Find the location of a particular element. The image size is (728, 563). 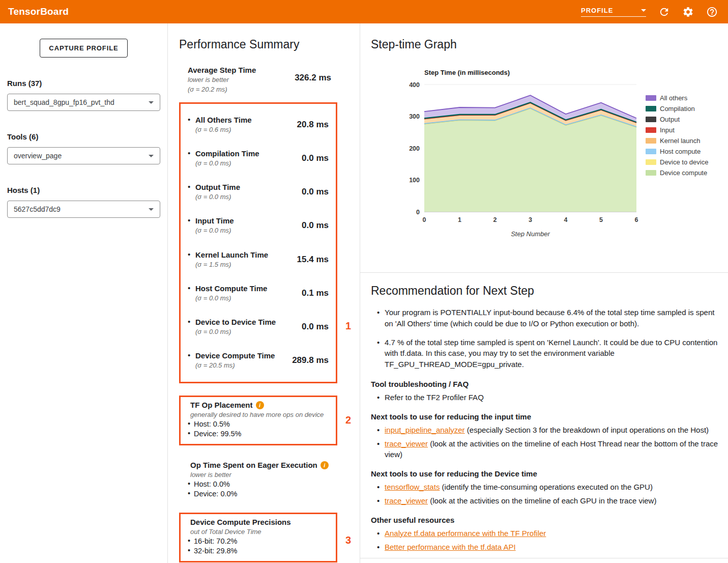

svg-text: 400 is located at coordinates (414, 85).